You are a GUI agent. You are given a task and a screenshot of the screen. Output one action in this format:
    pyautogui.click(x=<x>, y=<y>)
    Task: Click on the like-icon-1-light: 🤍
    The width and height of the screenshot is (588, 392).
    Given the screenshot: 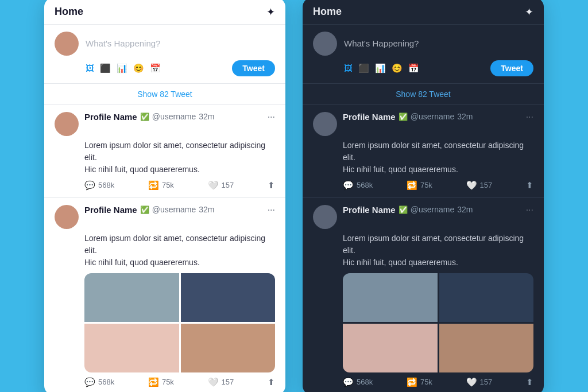 What is the action you would take?
    pyautogui.click(x=214, y=185)
    